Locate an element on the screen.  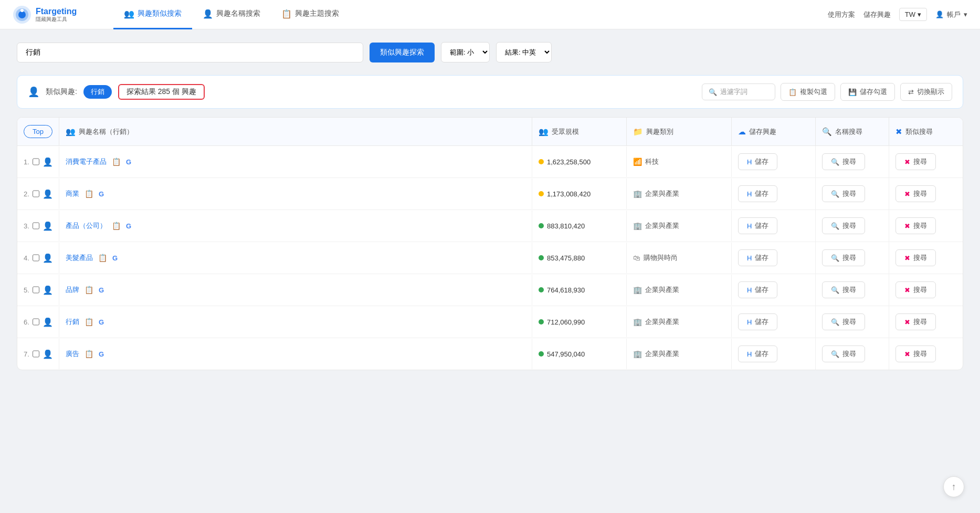
copy-icon-2: 📋 is located at coordinates (117, 226).